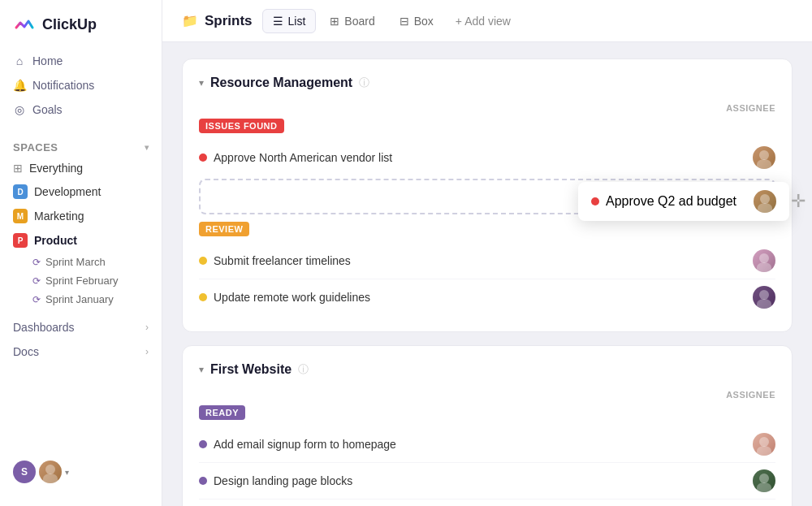 The image size is (812, 506). What do you see at coordinates (303, 158) in the screenshot?
I see `task-name: Approve North American vendor list` at bounding box center [303, 158].